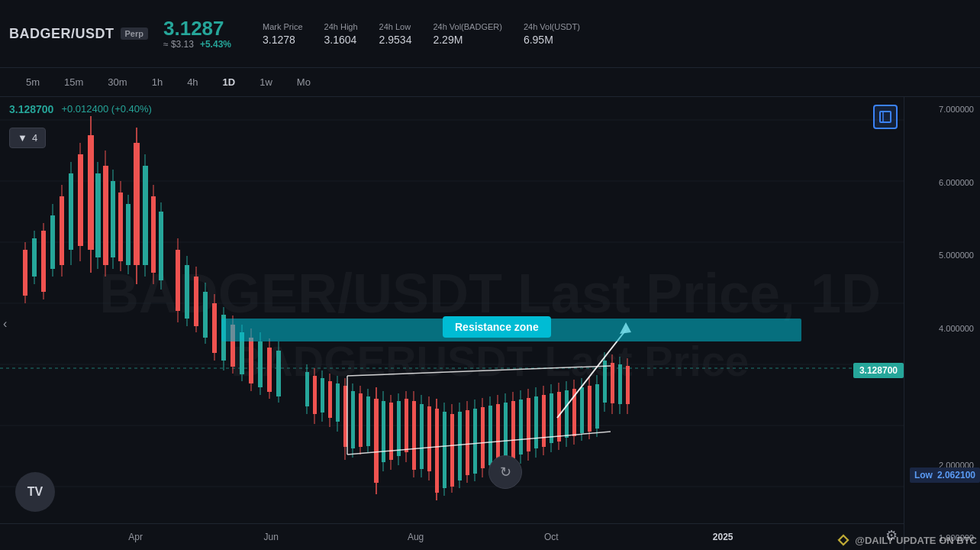 The image size is (980, 550). I want to click on bottom-watermark: @DAILY UPDATE ON BTC, so click(908, 540).